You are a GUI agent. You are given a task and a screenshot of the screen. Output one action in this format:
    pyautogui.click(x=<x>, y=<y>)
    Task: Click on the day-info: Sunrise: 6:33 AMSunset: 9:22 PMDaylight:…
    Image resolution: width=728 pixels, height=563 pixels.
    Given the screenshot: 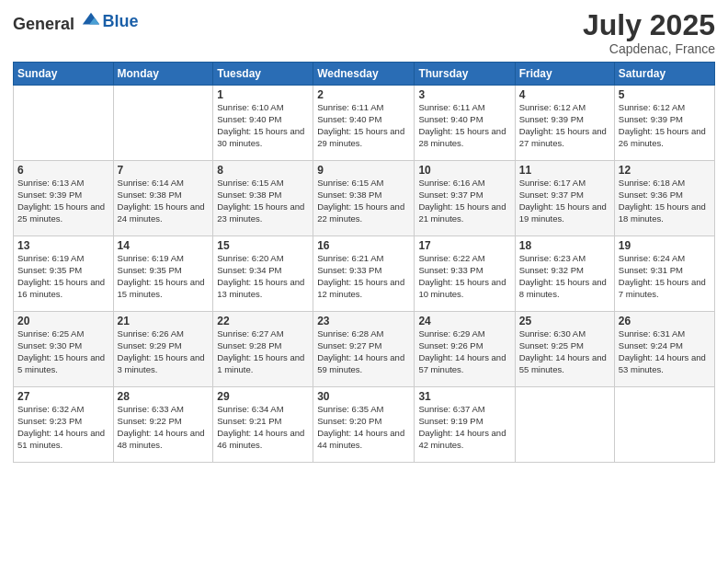 What is the action you would take?
    pyautogui.click(x=164, y=427)
    